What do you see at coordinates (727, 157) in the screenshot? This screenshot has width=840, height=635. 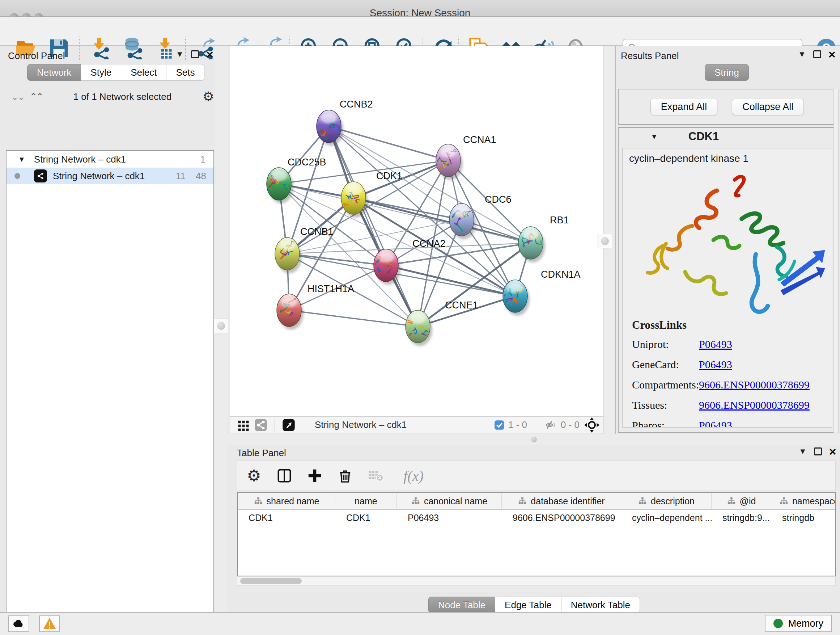 I see `gene-description: cyclin–dependent kinase 1` at bounding box center [727, 157].